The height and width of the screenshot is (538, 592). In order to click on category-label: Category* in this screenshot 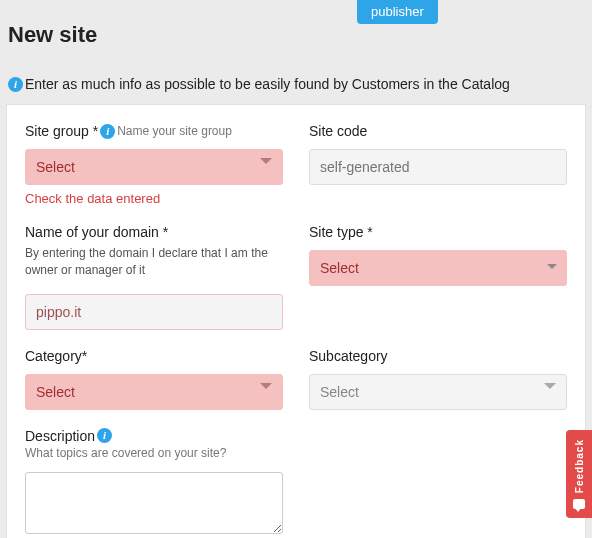, I will do `click(56, 356)`.